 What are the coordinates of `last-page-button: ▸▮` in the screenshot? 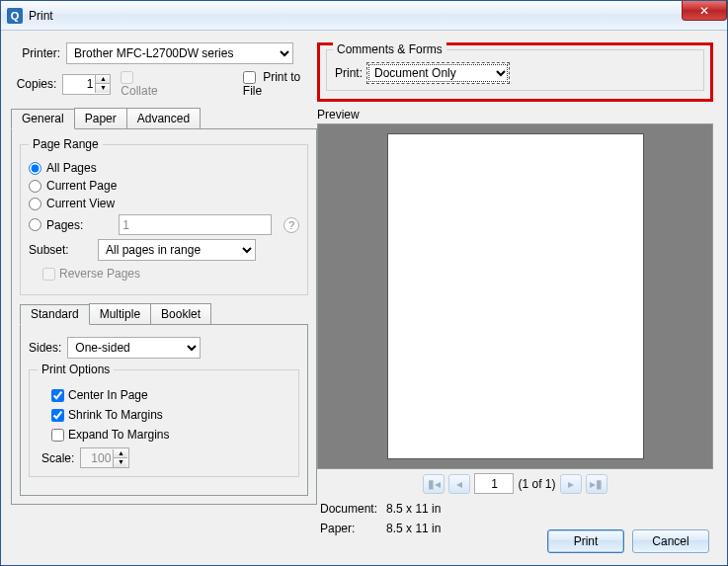 It's located at (597, 484).